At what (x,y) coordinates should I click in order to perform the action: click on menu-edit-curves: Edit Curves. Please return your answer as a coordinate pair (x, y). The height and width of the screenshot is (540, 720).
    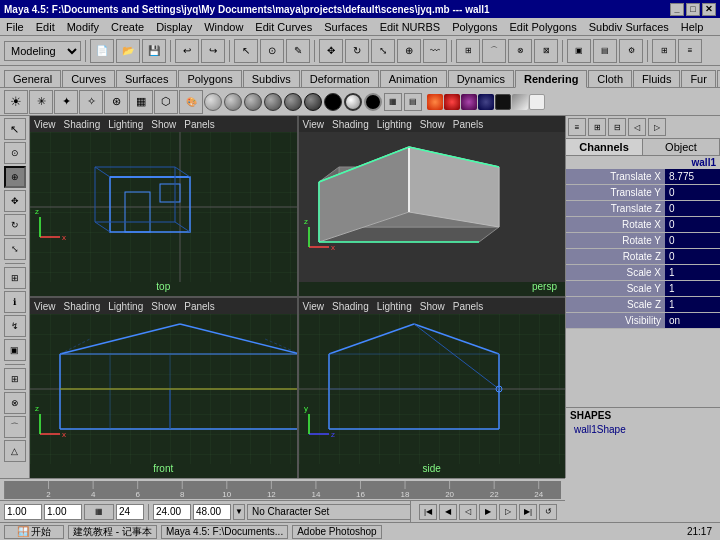
    Looking at the image, I should click on (284, 27).